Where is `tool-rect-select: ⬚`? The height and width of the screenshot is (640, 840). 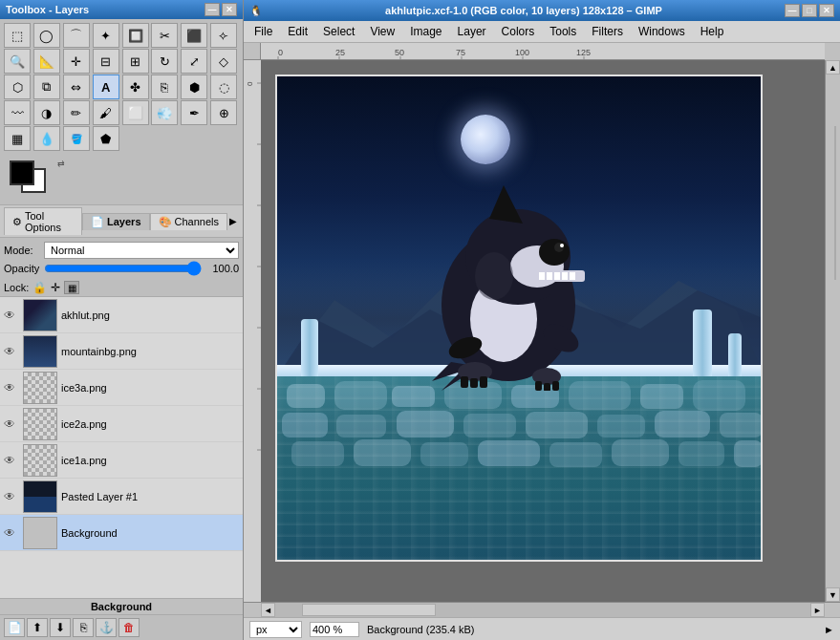
tool-rect-select: ⬚ is located at coordinates (17, 35).